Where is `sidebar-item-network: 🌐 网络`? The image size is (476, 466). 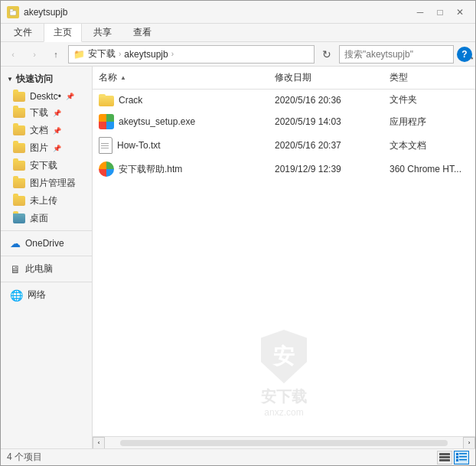
sidebar-item-network: 🌐 网络 is located at coordinates (46, 295).